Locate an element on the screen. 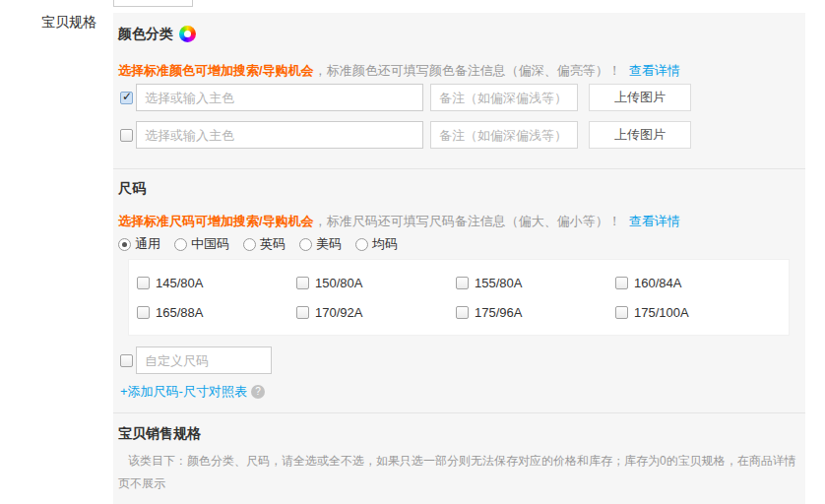 This screenshot has width=825, height=504. size-section-header: 尺码 is located at coordinates (462, 183).